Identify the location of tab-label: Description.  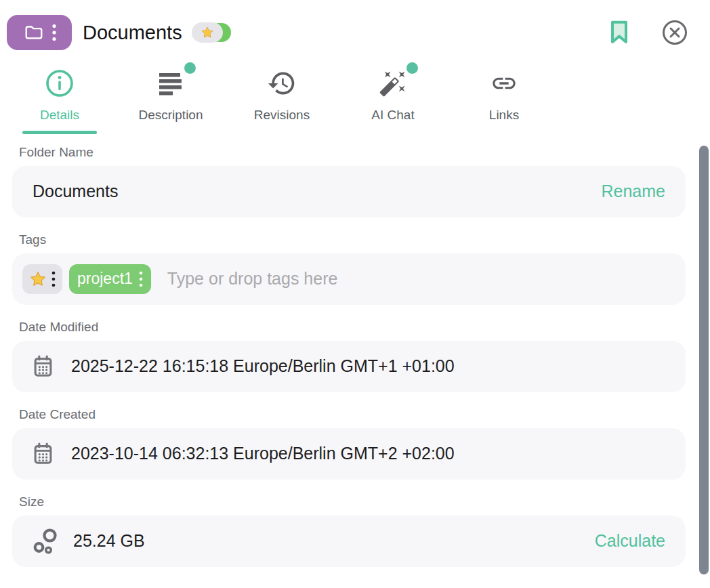
(171, 115).